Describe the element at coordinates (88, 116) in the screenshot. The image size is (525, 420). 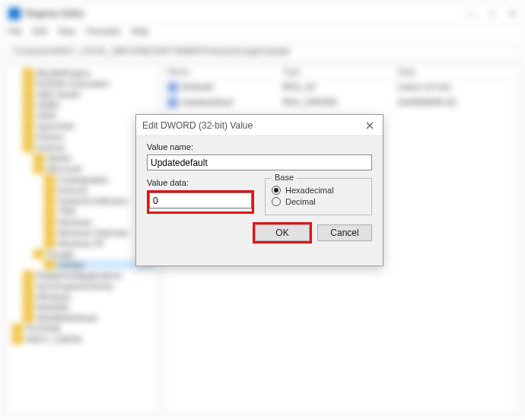
I see `tree-item: OEM` at that location.